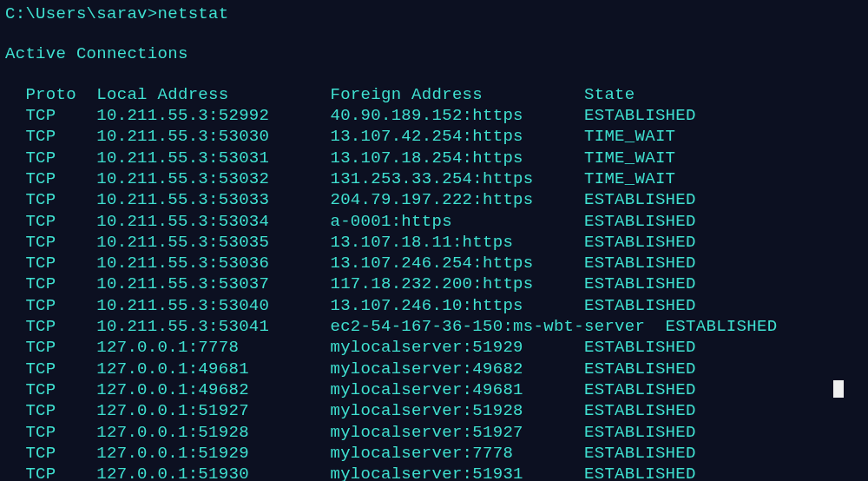  I want to click on table-row: TCP 10.211.55.3:53036 13.107.246.254:htt…, so click(434, 263).